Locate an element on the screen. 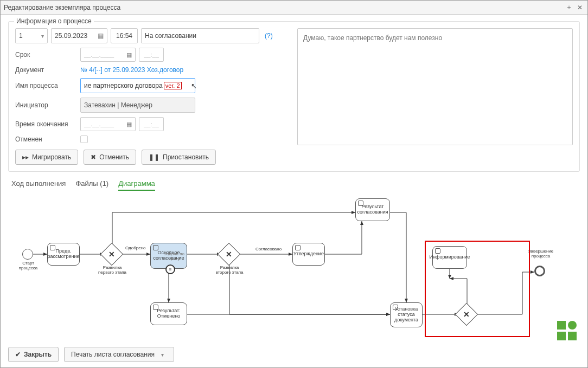 Image resolution: width=588 pixels, height=368 pixels. migrate-button: ▸▸Мигрировать is located at coordinates (47, 157).